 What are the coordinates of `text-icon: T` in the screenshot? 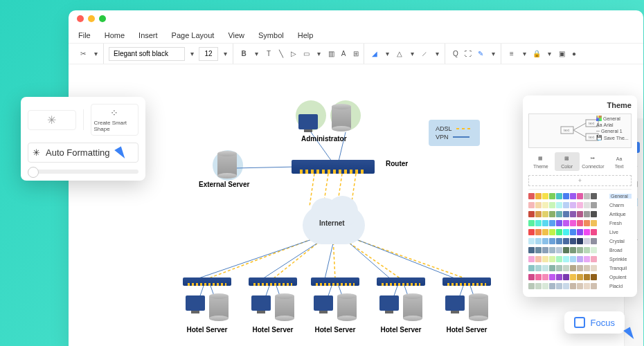 It's located at (269, 54).